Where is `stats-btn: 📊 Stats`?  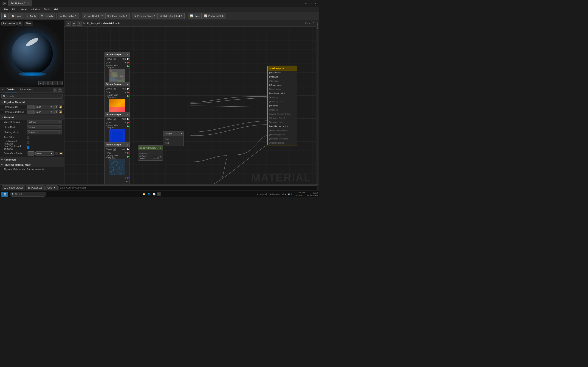 stats-btn: 📊 Stats is located at coordinates (195, 16).